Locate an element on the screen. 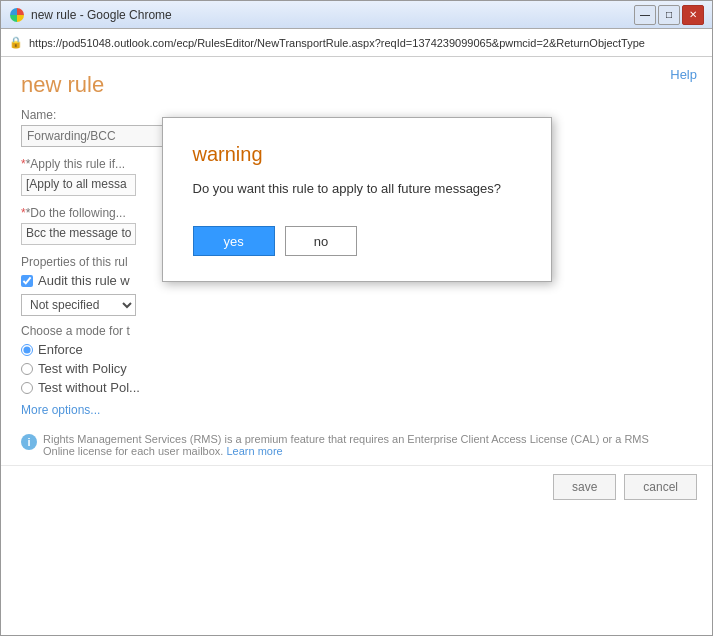 The width and height of the screenshot is (713, 636). modal-title: warning is located at coordinates (357, 154).